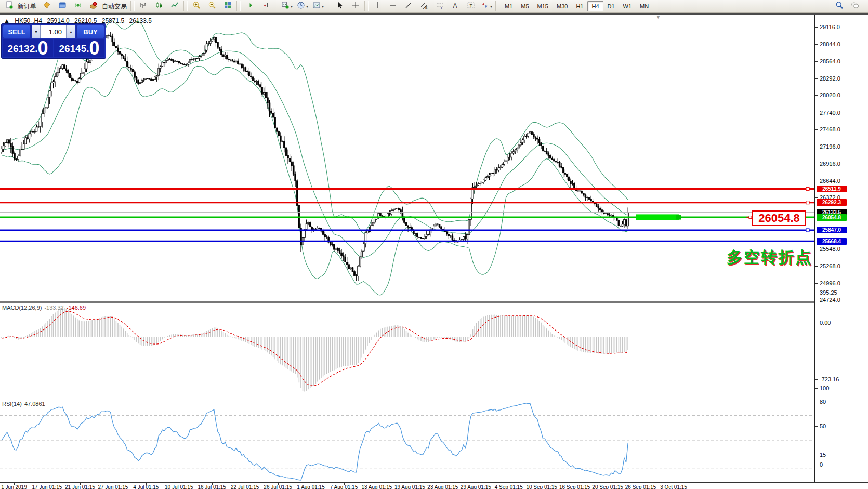 This screenshot has width=868, height=489. What do you see at coordinates (824, 388) in the screenshot?
I see `rsi-tick-label: 100` at bounding box center [824, 388].